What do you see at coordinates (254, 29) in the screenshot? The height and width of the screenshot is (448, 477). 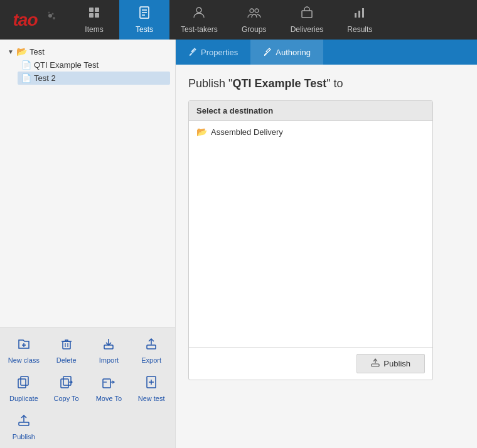 I see `nav-groups-label: Groups` at bounding box center [254, 29].